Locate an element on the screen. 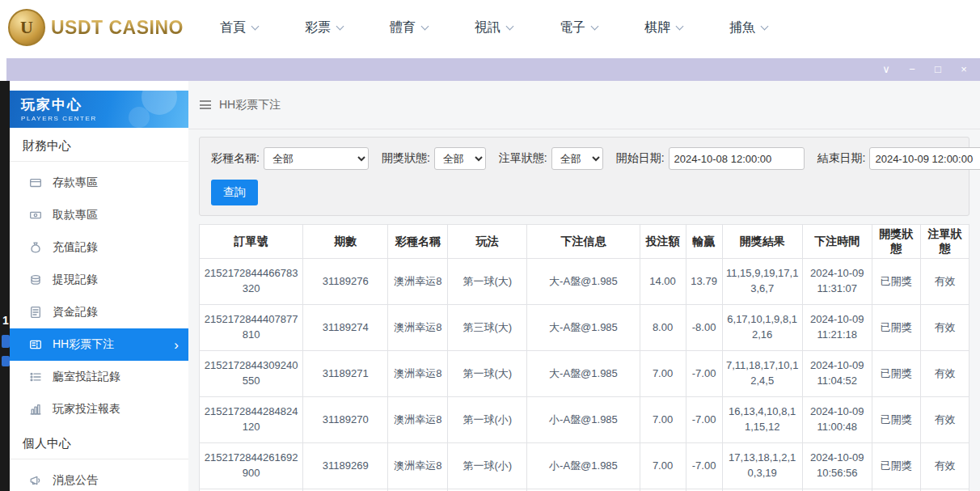 Image resolution: width=980 pixels, height=491 pixels. logo-monogram: U is located at coordinates (27, 28).